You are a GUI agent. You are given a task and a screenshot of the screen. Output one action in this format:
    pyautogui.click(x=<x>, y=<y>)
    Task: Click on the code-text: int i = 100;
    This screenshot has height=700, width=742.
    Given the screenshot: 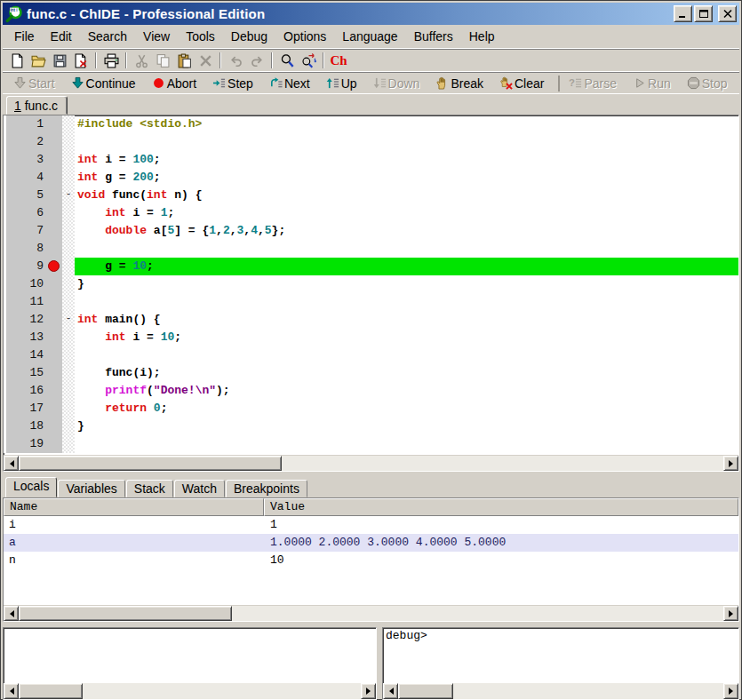 What is the action you would take?
    pyautogui.click(x=407, y=160)
    